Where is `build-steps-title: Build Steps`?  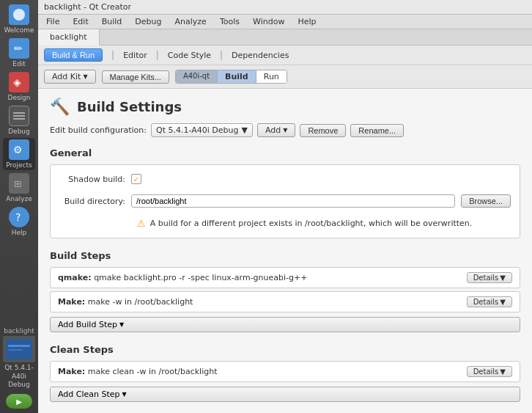 build-steps-title: Build Steps is located at coordinates (285, 255).